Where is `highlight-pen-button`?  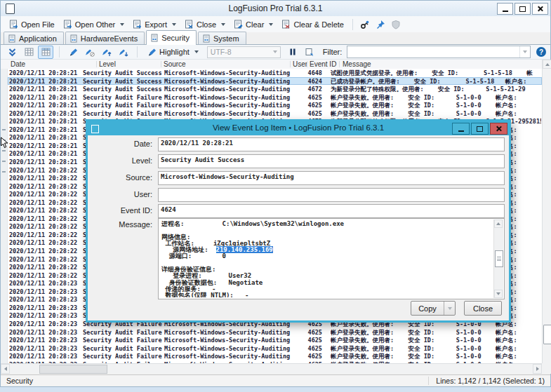
highlight-pen-button is located at coordinates (73, 52).